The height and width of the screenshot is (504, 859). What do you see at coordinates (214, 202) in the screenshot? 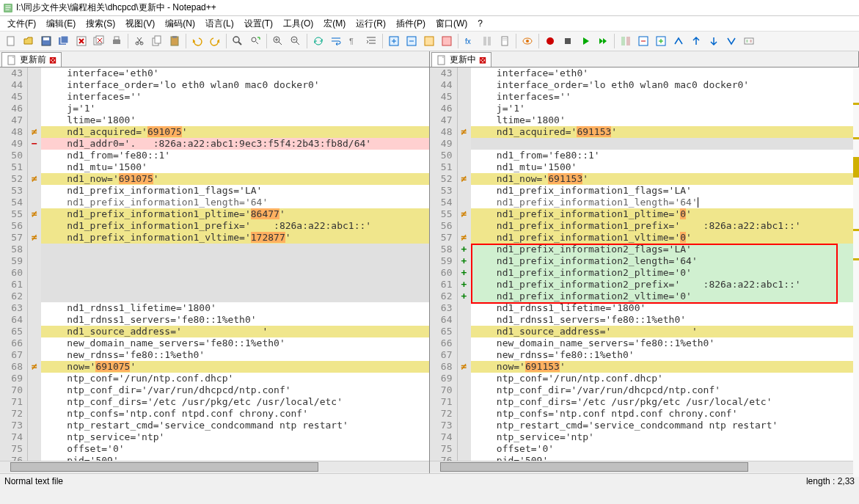
I see `code-line: 54 nd1_prefix_information1_length='64'` at bounding box center [214, 202].